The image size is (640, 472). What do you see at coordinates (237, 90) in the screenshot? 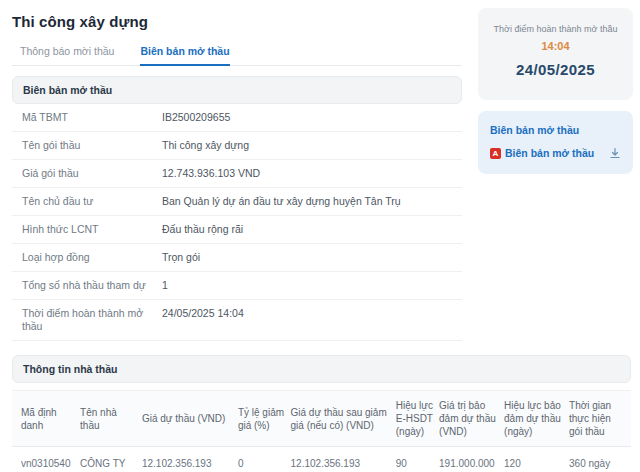
I see `bid-record-section-header: Biên bản mở thầu` at bounding box center [237, 90].